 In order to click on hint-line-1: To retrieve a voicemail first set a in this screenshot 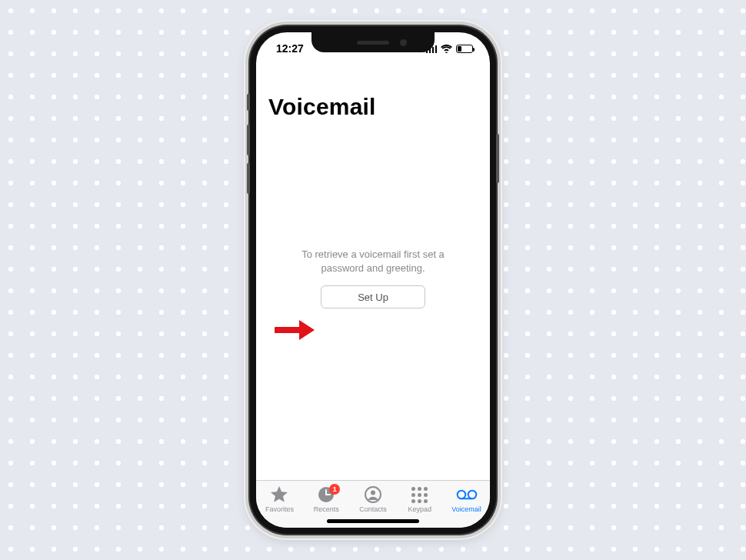, I will do `click(373, 254)`.